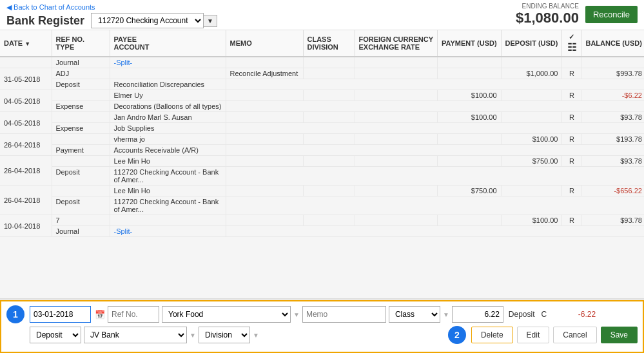 This screenshot has width=644, height=353. Describe the element at coordinates (322, 161) in the screenshot. I see `table-row: 26-04-2018 Lee Min Ho $750.00 R $93.78` at that location.